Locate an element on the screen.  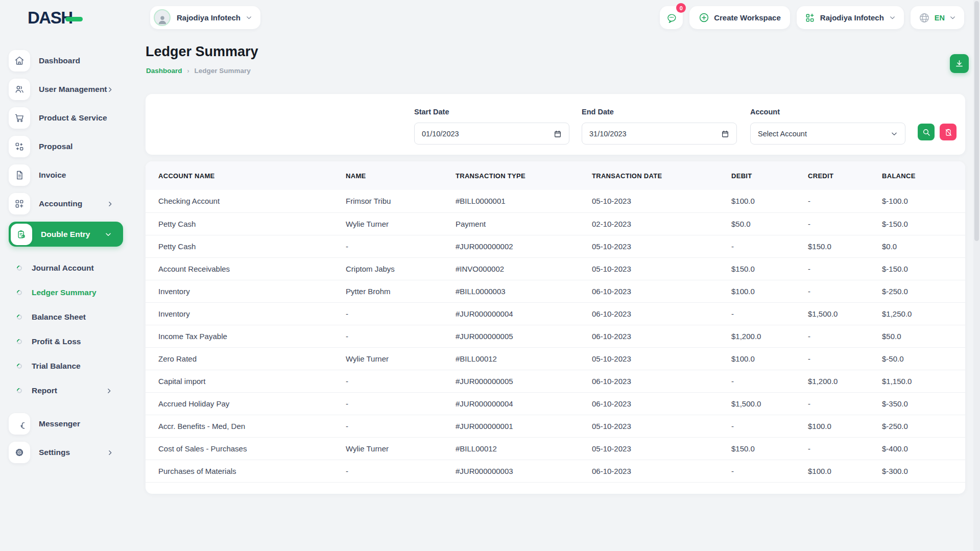
cell-balance: $-150.0 is located at coordinates (917, 269).